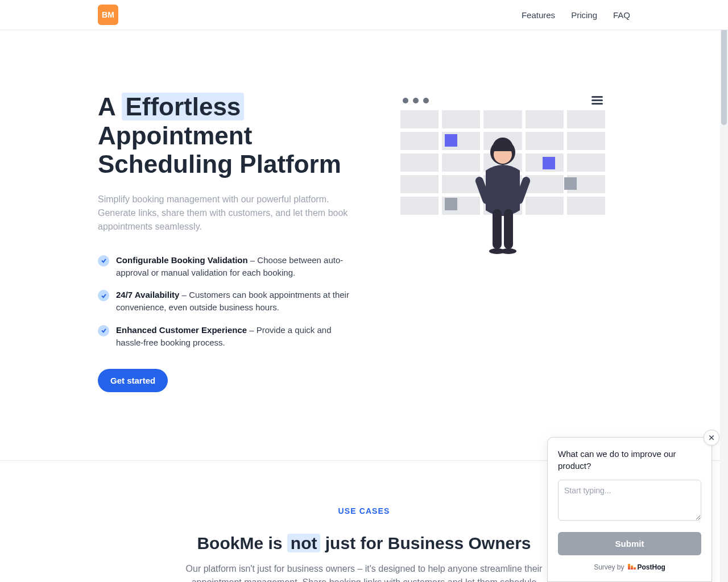 The image size is (728, 582). What do you see at coordinates (597, 100) in the screenshot?
I see `hamburger-icon` at bounding box center [597, 100].